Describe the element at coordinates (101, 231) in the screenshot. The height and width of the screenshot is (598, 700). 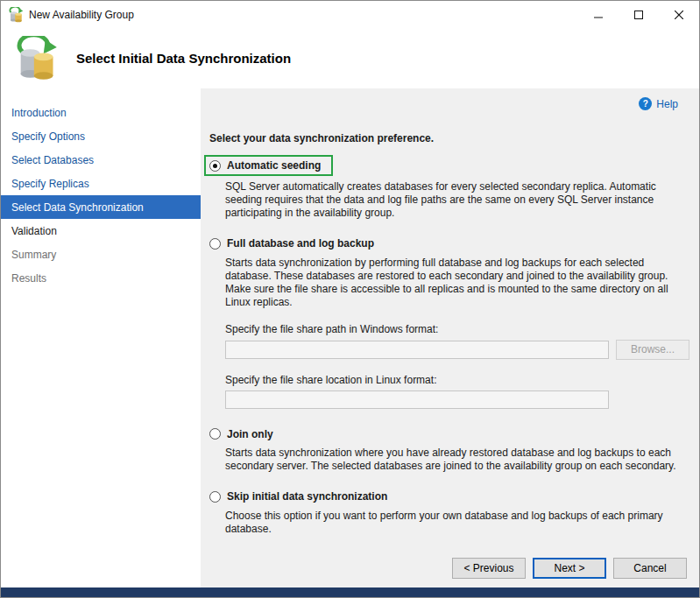
I see `sidebar-item-validation: Validation` at that location.